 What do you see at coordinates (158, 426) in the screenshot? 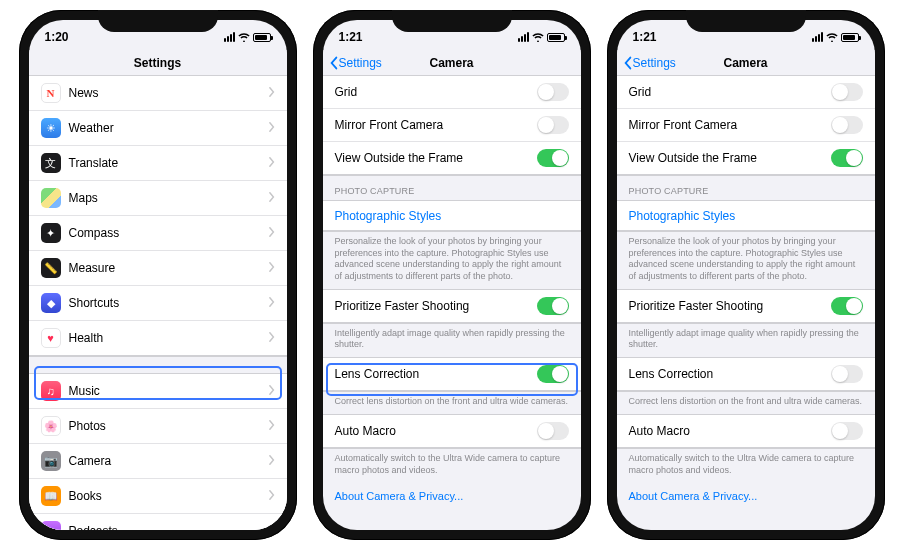
I see `row-photos: 🌸Photos` at bounding box center [158, 426].